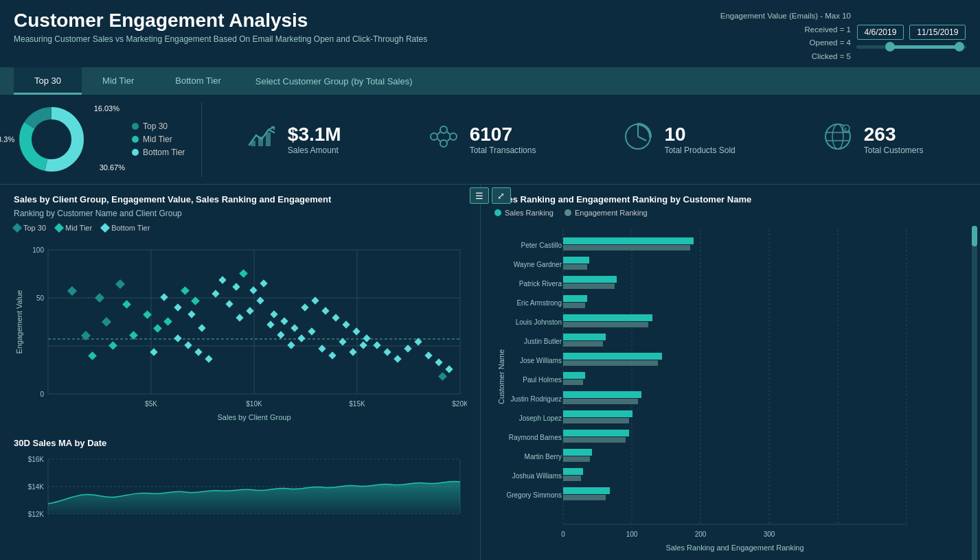  I want to click on svg-text: Patrick Rivera, so click(541, 284).